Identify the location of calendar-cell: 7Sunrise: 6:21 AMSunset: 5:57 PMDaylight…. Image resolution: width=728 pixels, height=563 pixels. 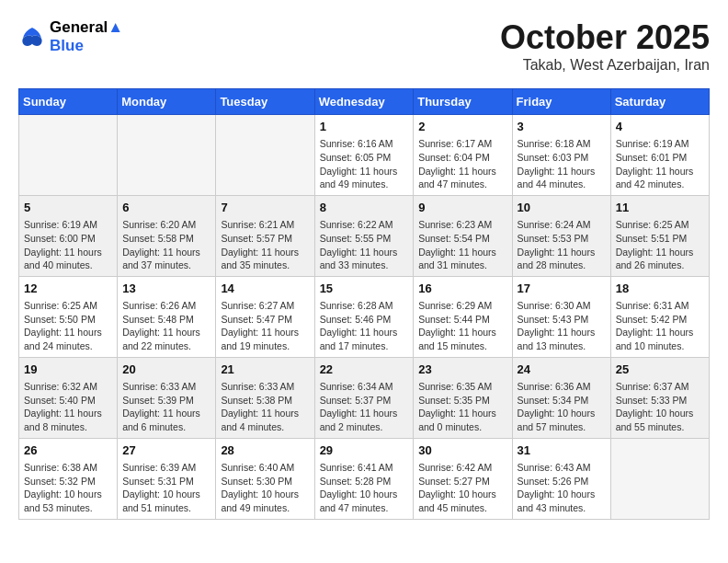
(265, 236).